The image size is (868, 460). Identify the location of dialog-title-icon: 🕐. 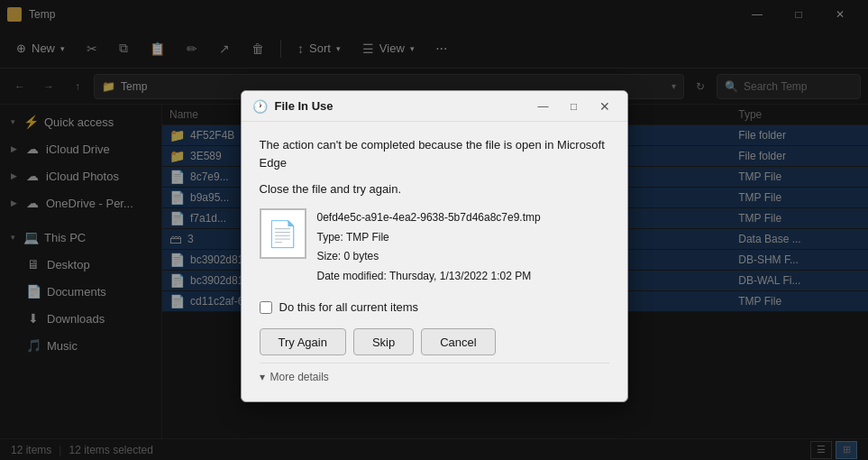
(260, 106).